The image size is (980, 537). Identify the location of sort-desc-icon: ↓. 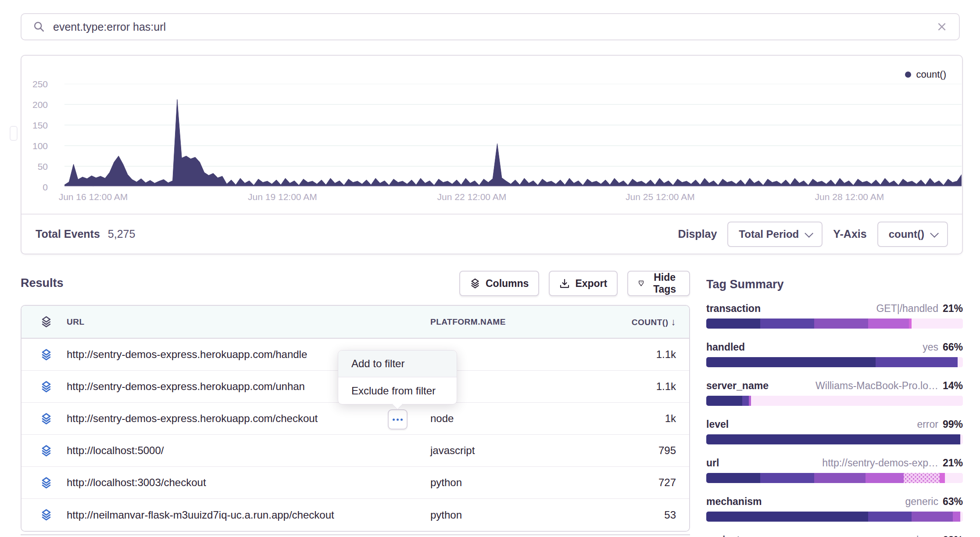
(674, 322).